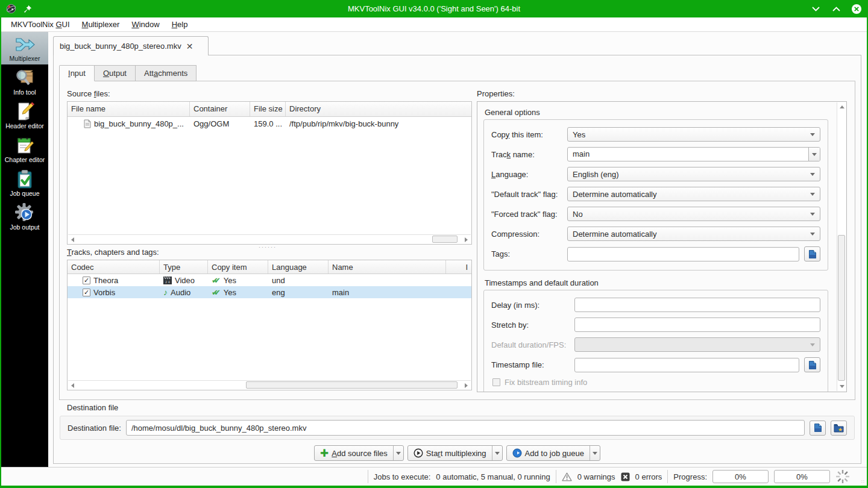 The image size is (868, 488). What do you see at coordinates (238, 267) in the screenshot?
I see `col-copy-item: Copy item` at bounding box center [238, 267].